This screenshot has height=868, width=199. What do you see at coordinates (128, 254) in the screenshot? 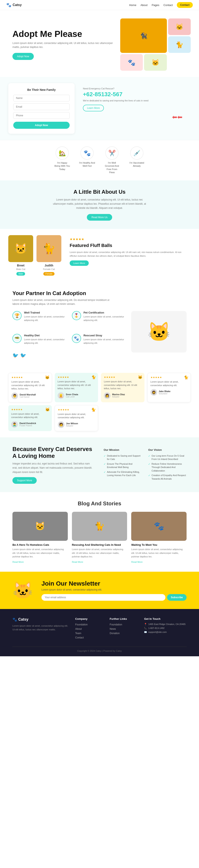
I see `featured-desc: Lorem ipsum dolor sit amet, consectetur …` at bounding box center [128, 254].